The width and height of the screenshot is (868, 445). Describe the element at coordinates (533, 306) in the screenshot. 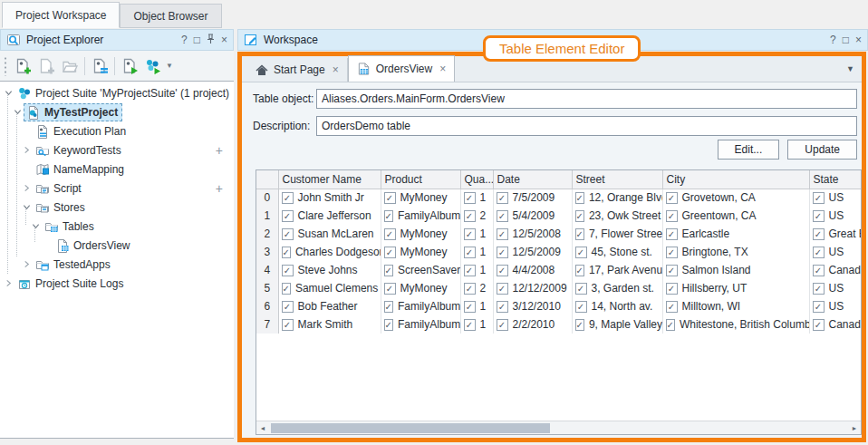

I see `table-cell: ✓3/12/2010` at that location.